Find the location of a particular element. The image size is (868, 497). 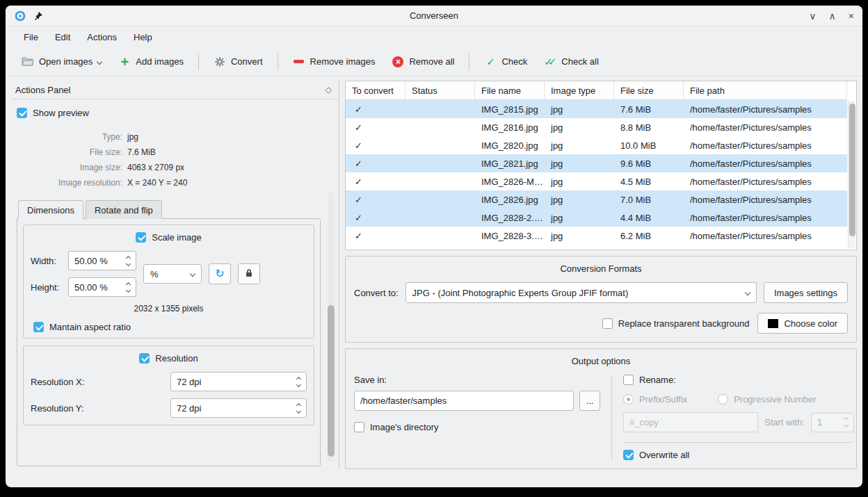

refresh-icon is located at coordinates (220, 274).